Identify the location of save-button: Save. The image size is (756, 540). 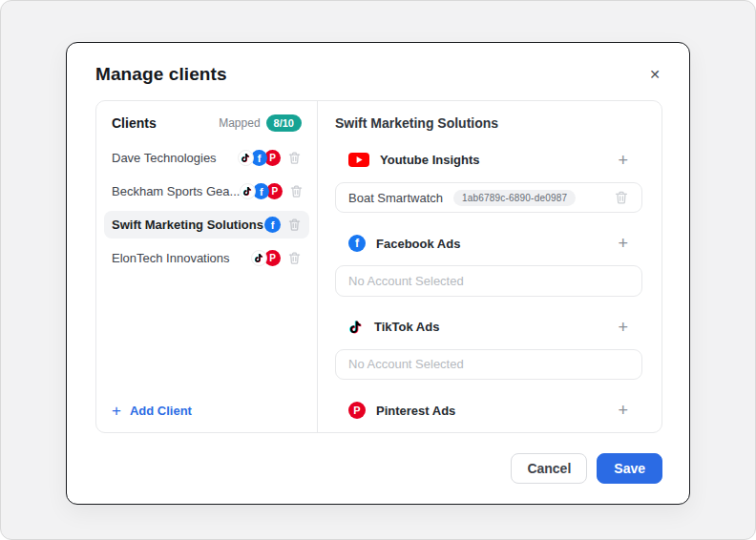
(630, 468).